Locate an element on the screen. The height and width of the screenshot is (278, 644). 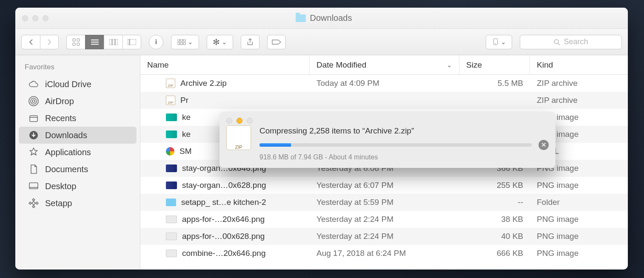
file-name: apps-for-…20x646.png is located at coordinates (223, 219).